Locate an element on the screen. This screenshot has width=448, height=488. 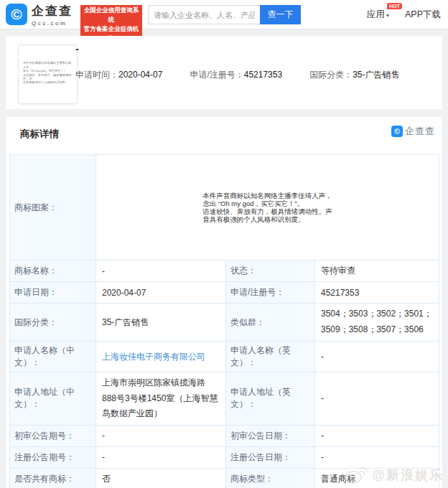
nav-app-download: APP下载 is located at coordinates (423, 14).